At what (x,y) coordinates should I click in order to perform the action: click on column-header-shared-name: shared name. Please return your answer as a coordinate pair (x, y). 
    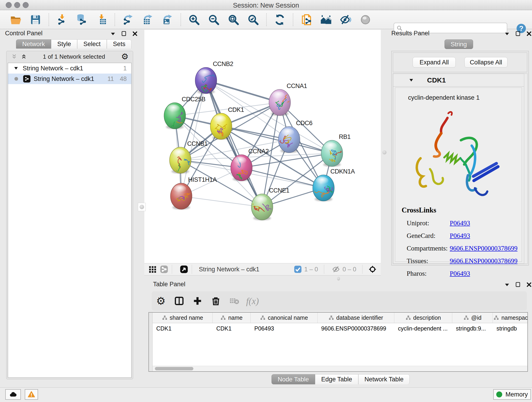
    Looking at the image, I should click on (183, 318).